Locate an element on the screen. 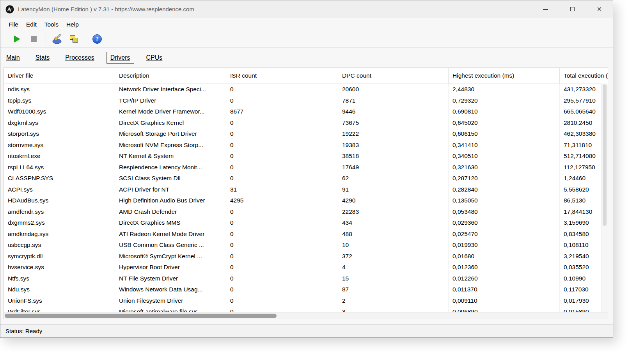 This screenshot has width=644, height=355. cell-col4: 0,321630 is located at coordinates (504, 168).